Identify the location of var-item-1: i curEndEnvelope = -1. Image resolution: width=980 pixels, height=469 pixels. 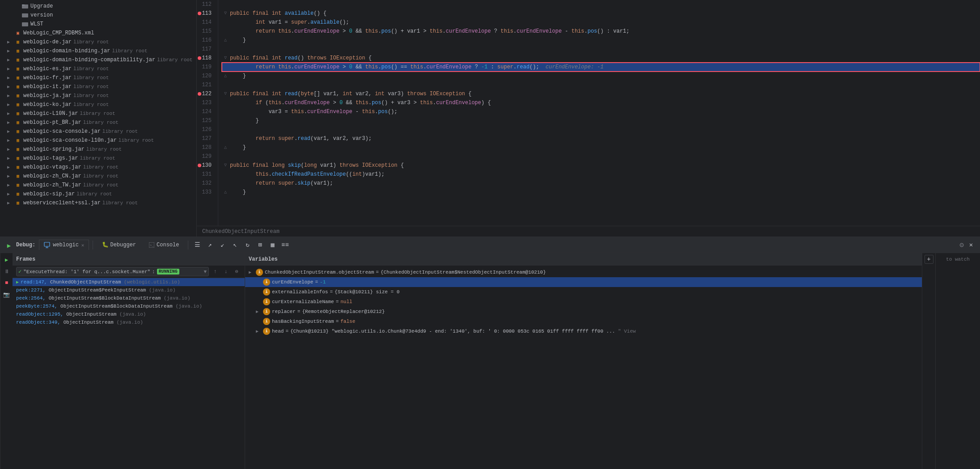
(583, 282).